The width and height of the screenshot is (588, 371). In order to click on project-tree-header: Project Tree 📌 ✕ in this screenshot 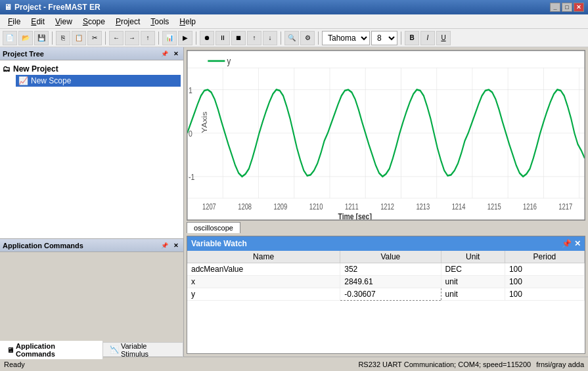, I will do `click(92, 54)`.